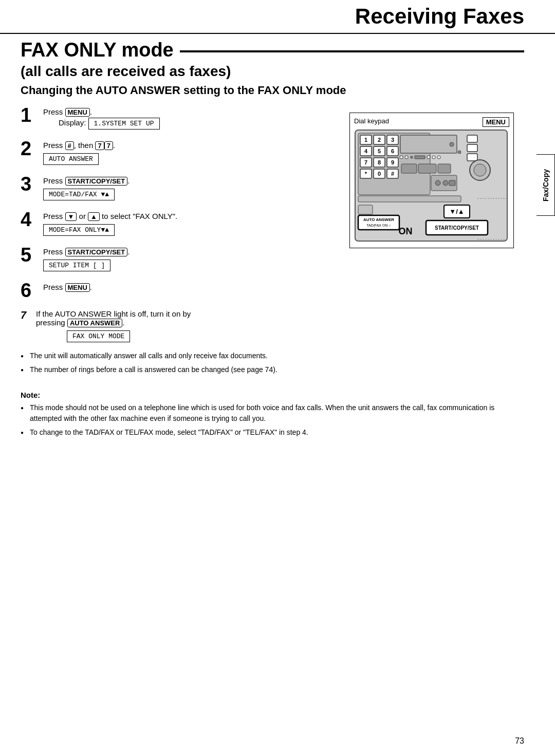 The image size is (555, 756). What do you see at coordinates (366, 140) in the screenshot?
I see `svg-text: 1` at bounding box center [366, 140].